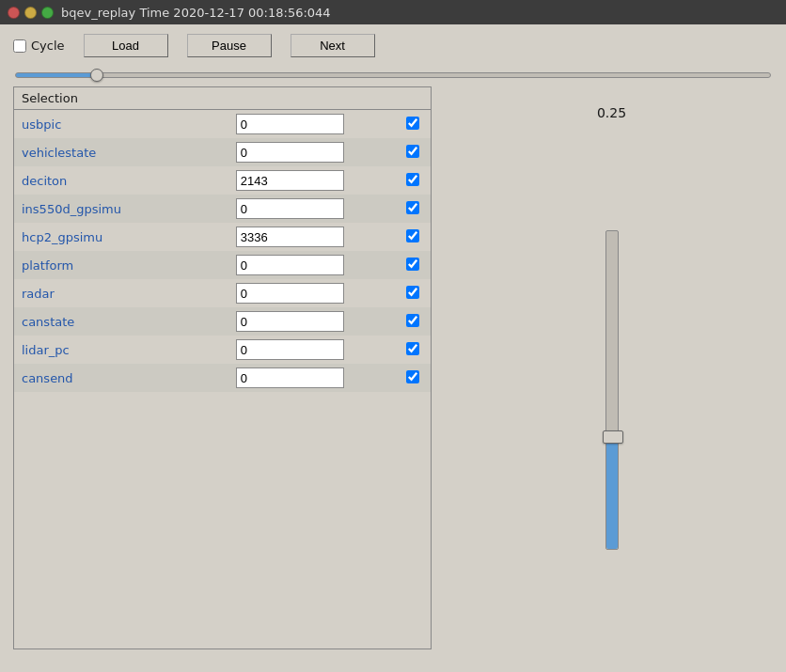  I want to click on row-label: canstate, so click(121, 321).